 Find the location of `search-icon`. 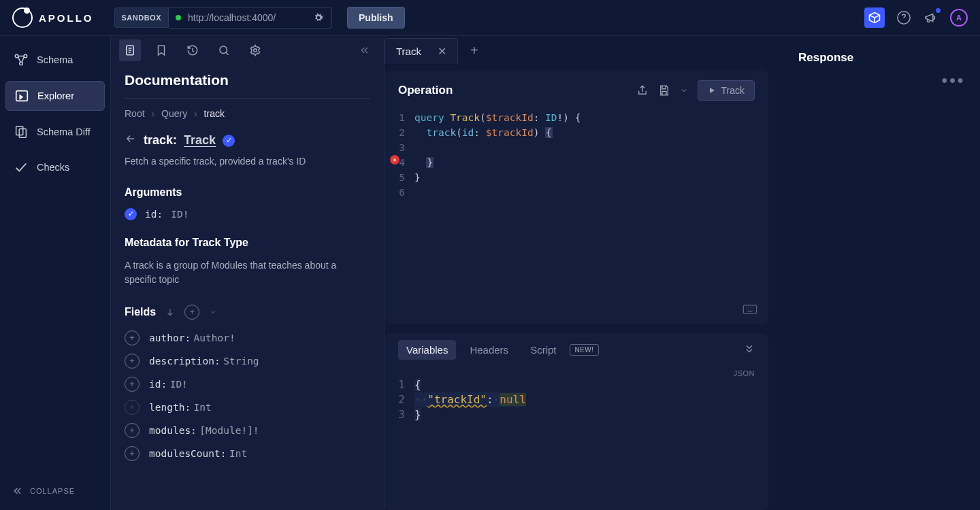

search-icon is located at coordinates (224, 50).